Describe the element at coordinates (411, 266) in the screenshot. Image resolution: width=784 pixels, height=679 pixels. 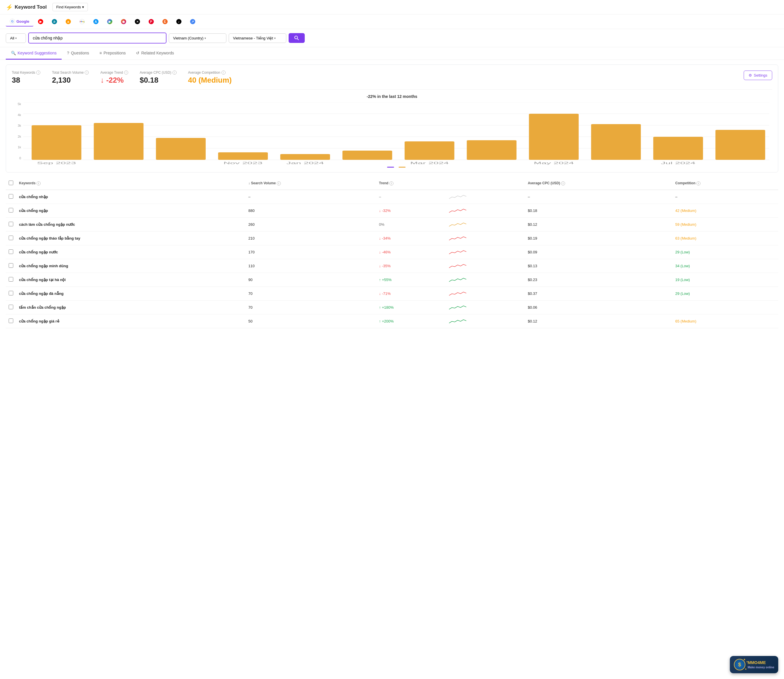
I see `trend-cell: ↓ -35%` at that location.